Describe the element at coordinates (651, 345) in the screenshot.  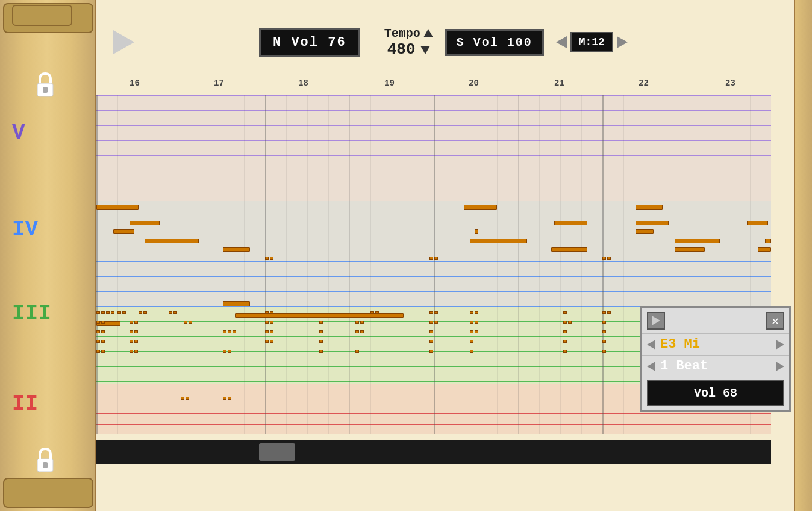
I see `note-left-button` at that location.